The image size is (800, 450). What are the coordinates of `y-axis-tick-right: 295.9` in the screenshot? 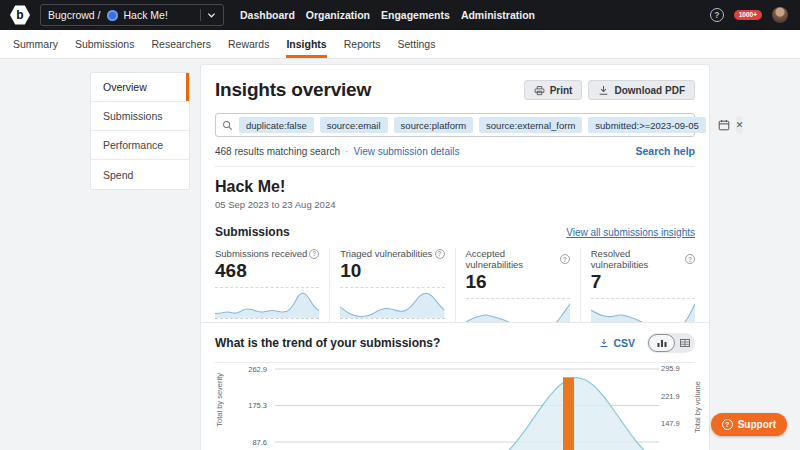 It's located at (670, 368).